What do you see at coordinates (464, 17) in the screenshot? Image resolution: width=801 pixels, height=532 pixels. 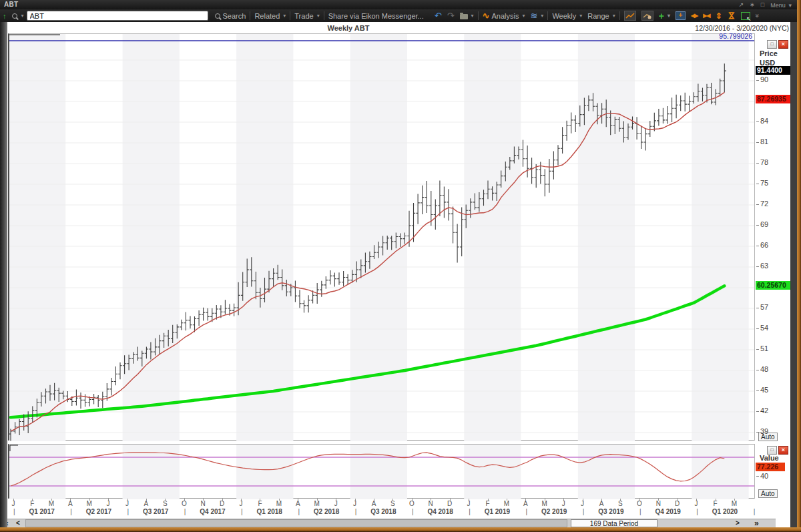 I see `folder-icon` at bounding box center [464, 17].